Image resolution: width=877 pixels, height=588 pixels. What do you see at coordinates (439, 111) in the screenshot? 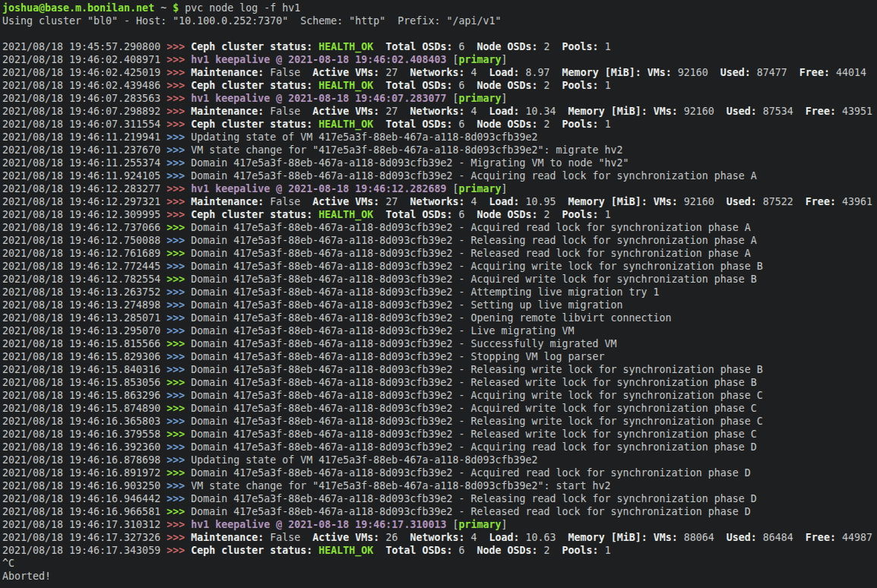
I see `log-line: 2021/08/18 19:46:07.298892 >>> Maintenan…` at bounding box center [439, 111].